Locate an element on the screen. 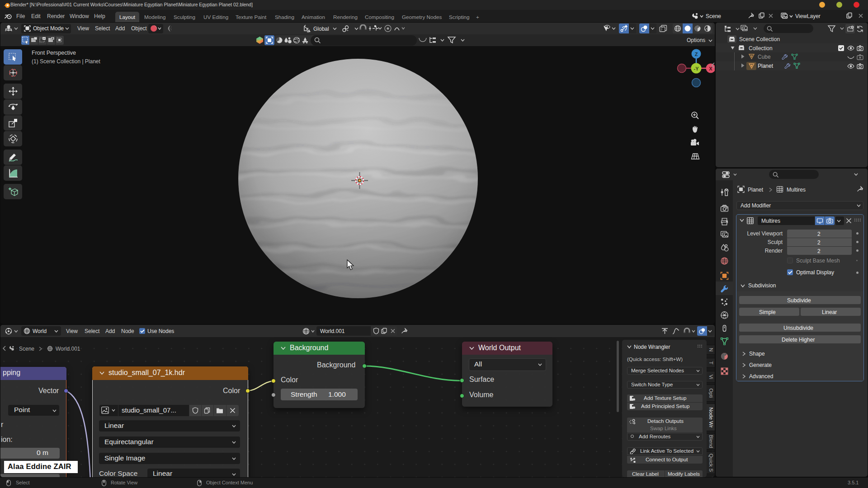  svg-text: -Y is located at coordinates (697, 69).